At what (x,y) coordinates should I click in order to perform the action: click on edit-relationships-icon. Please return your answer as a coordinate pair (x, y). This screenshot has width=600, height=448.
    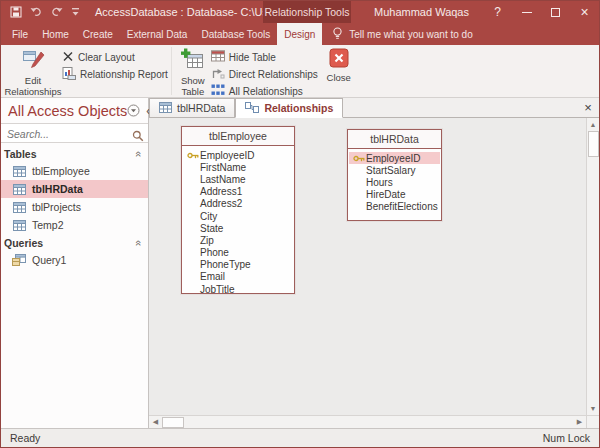
    Looking at the image, I should click on (33, 62).